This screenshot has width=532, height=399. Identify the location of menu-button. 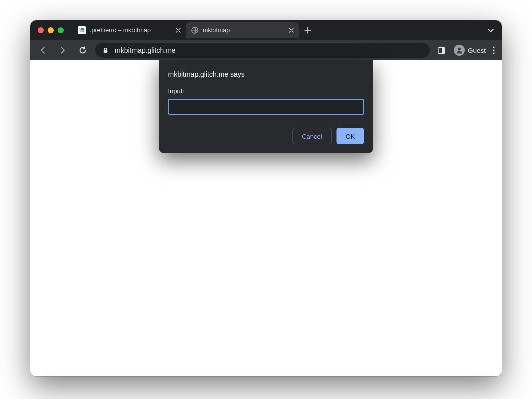
(494, 50).